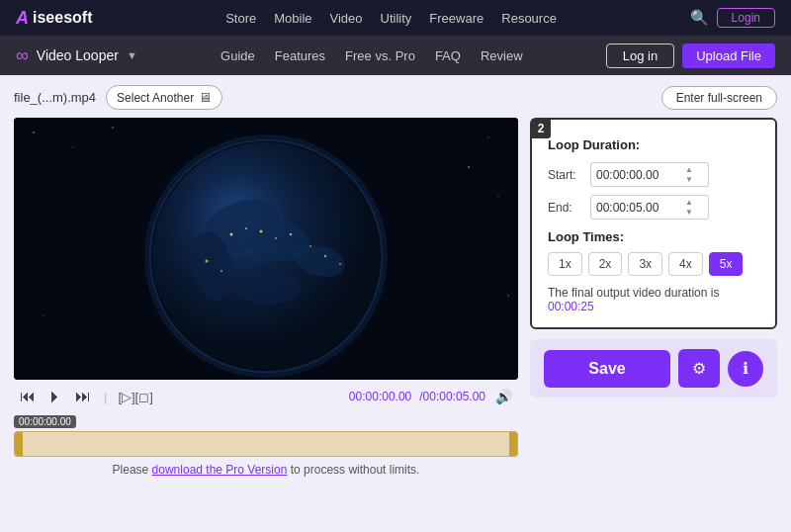 This screenshot has height=532, width=791. What do you see at coordinates (396, 18) in the screenshot?
I see `top-navigation: A iseesoft Store Mobile Video Utility Fr…` at bounding box center [396, 18].